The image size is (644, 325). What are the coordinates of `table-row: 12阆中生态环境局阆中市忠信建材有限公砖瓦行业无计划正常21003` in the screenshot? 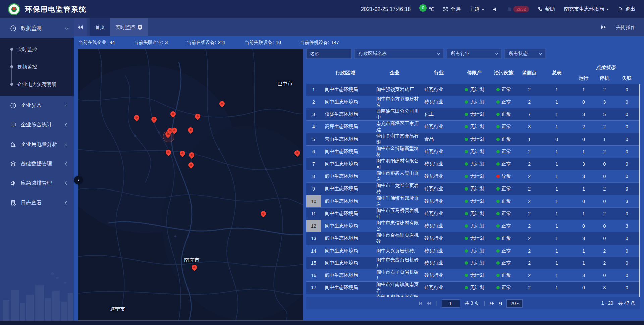 It's located at (473, 226).